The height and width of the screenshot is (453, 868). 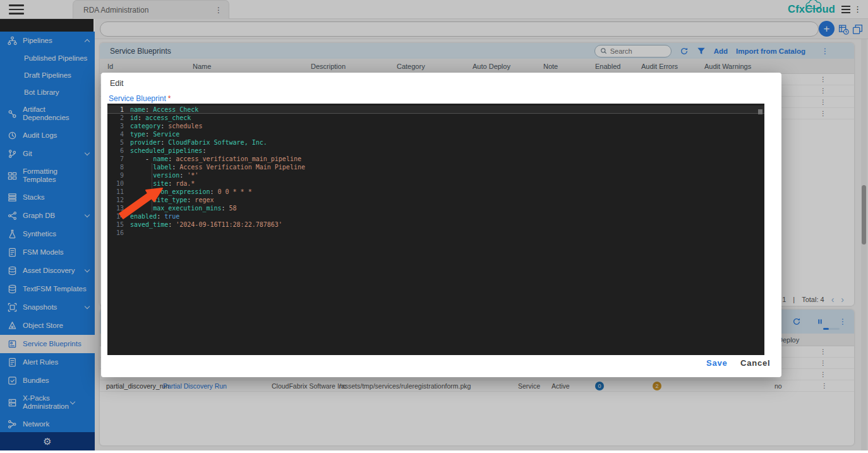 What do you see at coordinates (447, 192) in the screenshot?
I see `line-content: cron_expression: 0 0 * * *` at bounding box center [447, 192].